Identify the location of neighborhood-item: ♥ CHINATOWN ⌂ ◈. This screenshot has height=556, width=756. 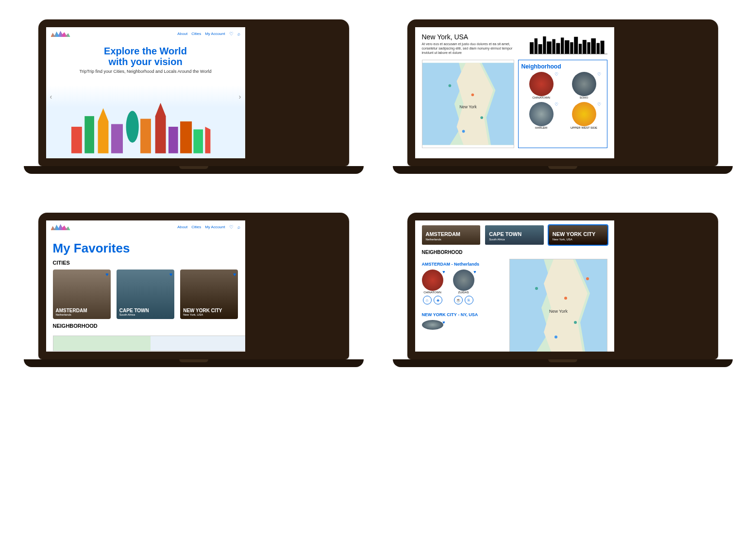
(433, 287).